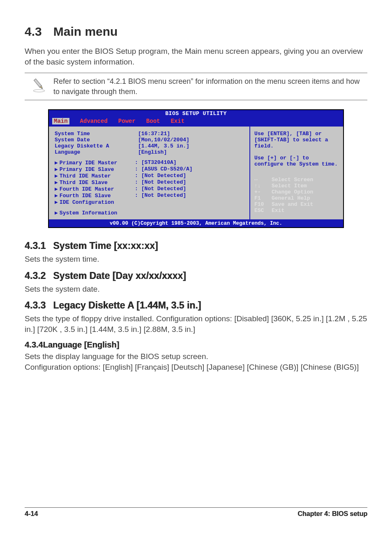 The width and height of the screenshot is (392, 555). I want to click on legend-key: +-, so click(263, 192).